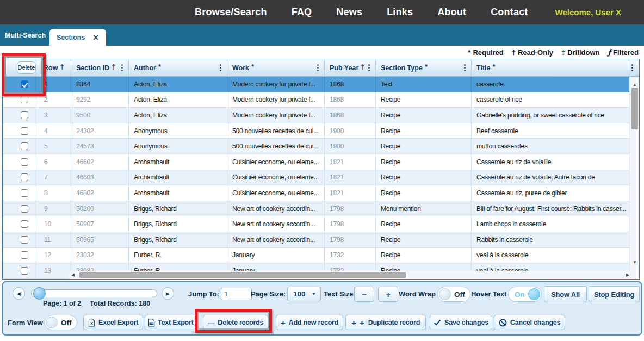 The image size is (644, 341). I want to click on cell-title: casserole of rice, so click(550, 100).